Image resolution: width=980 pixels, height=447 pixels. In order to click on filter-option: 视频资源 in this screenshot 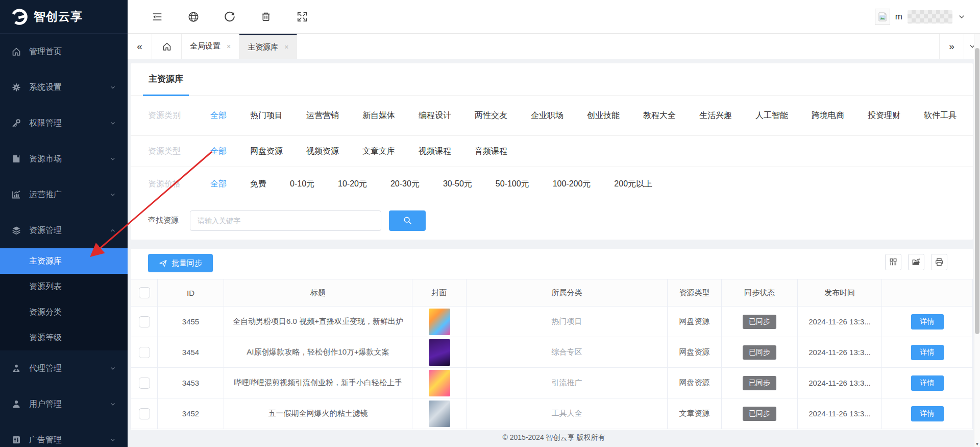, I will do `click(323, 151)`.